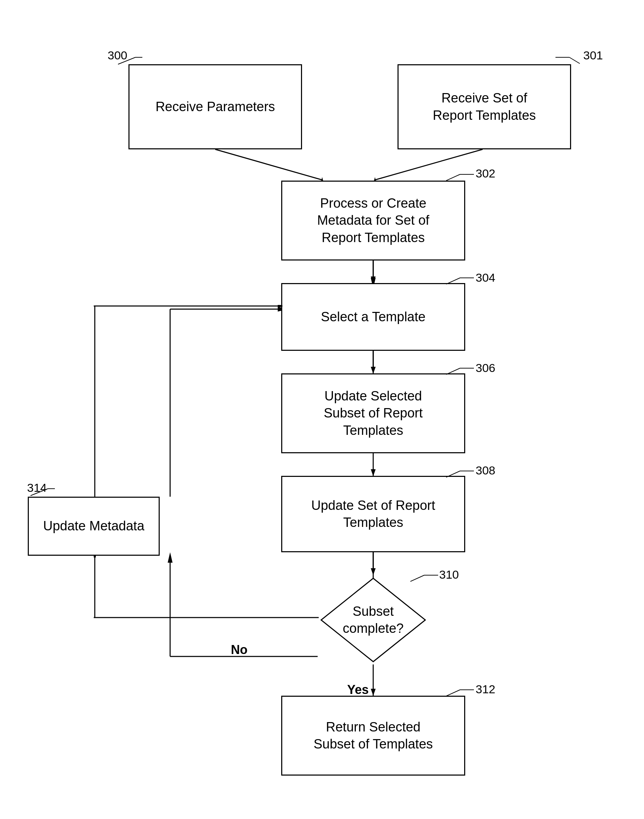 The height and width of the screenshot is (819, 644). I want to click on update-subset-box: Update SelectedSubset of ReportTemplates, so click(373, 413).